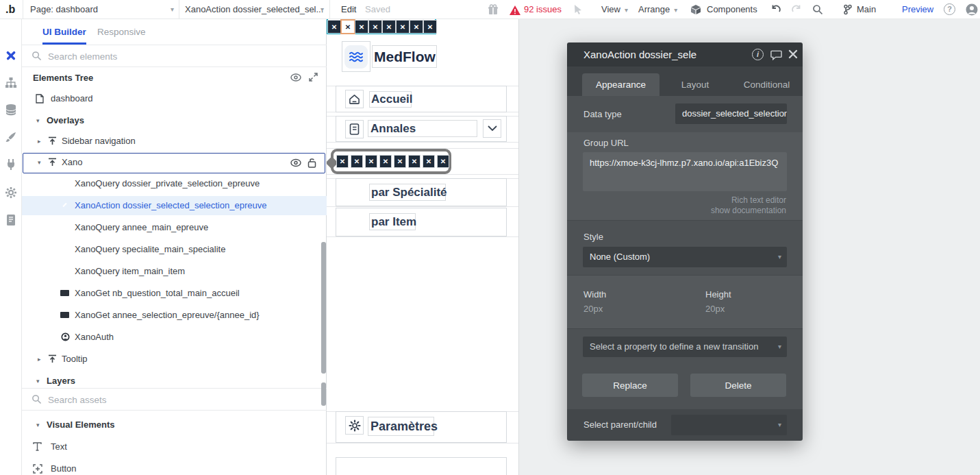  What do you see at coordinates (11, 56) in the screenshot?
I see `design-tab-icon` at bounding box center [11, 56].